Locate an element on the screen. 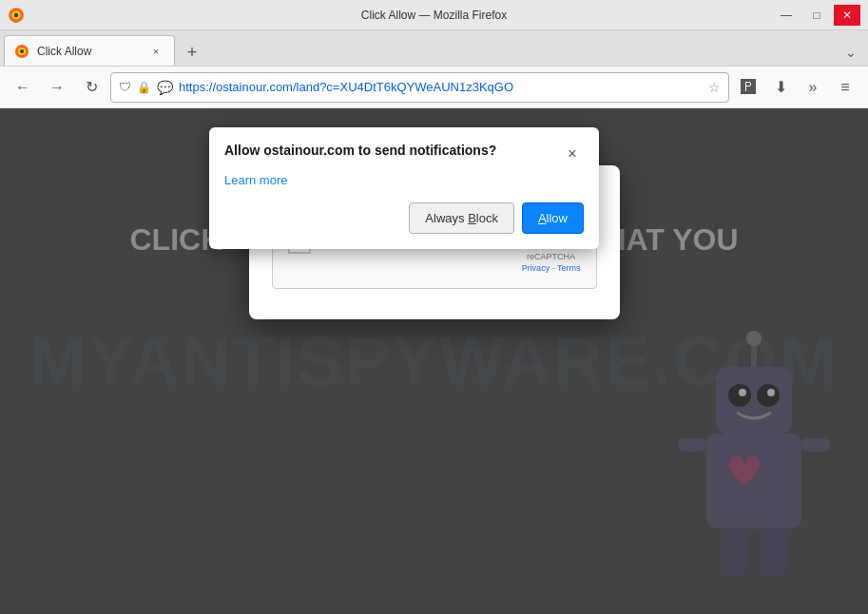 The height and width of the screenshot is (614, 868). window-title: Click Allow — Mozilla Firefox is located at coordinates (434, 15).